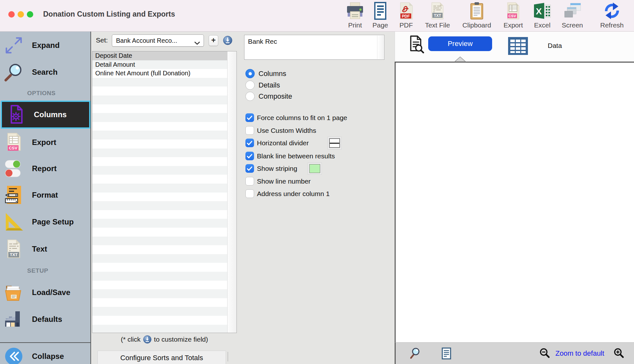 This screenshot has height=364, width=634. What do you see at coordinates (380, 18) in the screenshot?
I see `page-icon` at bounding box center [380, 18].